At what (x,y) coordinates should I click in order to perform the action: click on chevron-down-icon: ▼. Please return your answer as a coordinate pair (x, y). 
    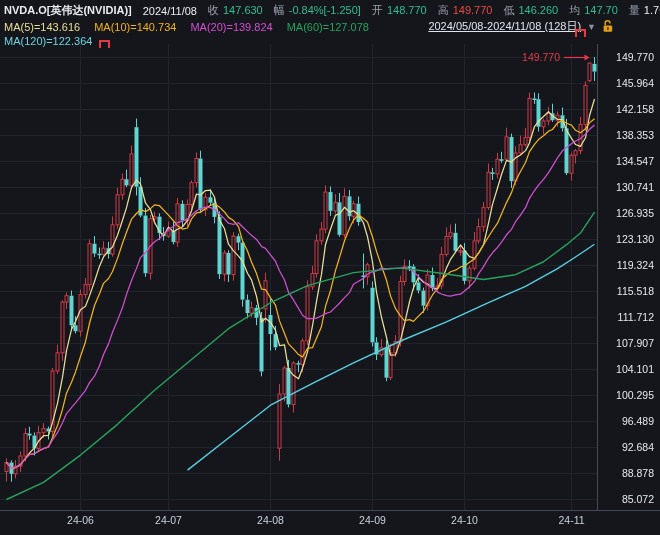
    Looking at the image, I should click on (592, 27).